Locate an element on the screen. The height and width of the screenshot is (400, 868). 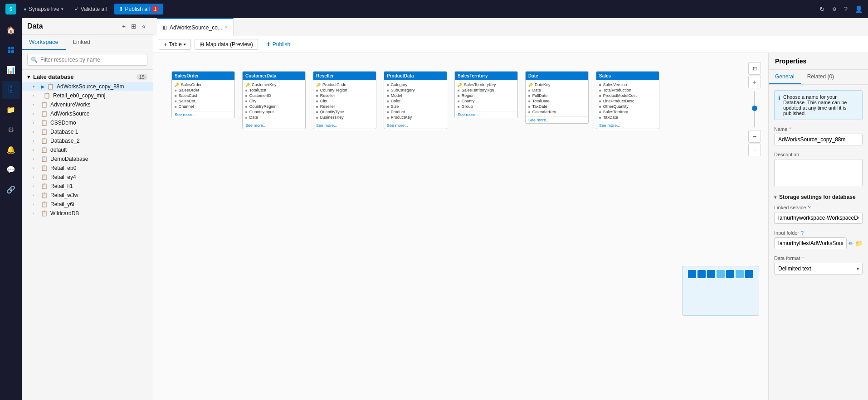
rail-nav8-icon: 💬 is located at coordinates (11, 169).